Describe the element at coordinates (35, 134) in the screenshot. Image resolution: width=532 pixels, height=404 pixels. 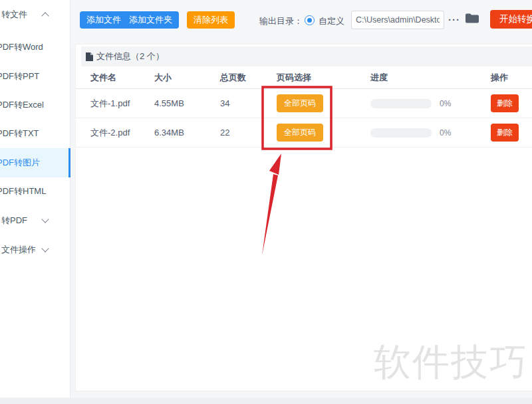
I see `sidebar-item-pdf-to-txt: PDF转TXT` at that location.